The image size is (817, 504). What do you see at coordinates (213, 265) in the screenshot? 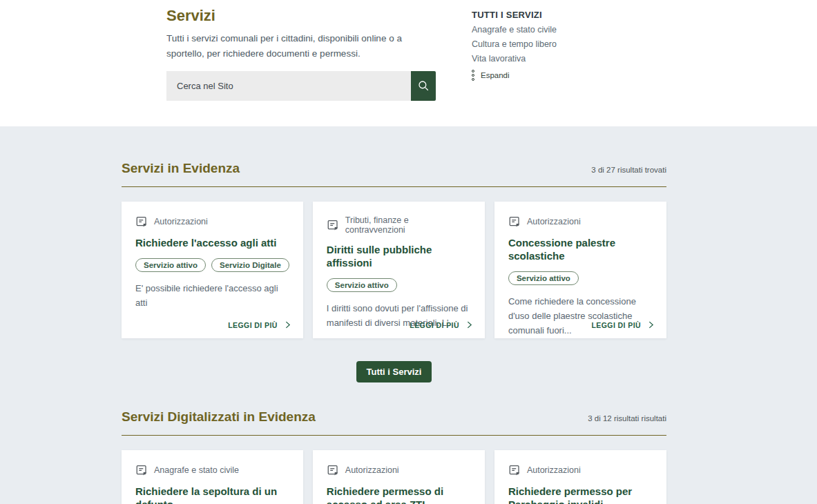
I see `card-chips: Servizio attivo Servizio Digitale` at bounding box center [213, 265].